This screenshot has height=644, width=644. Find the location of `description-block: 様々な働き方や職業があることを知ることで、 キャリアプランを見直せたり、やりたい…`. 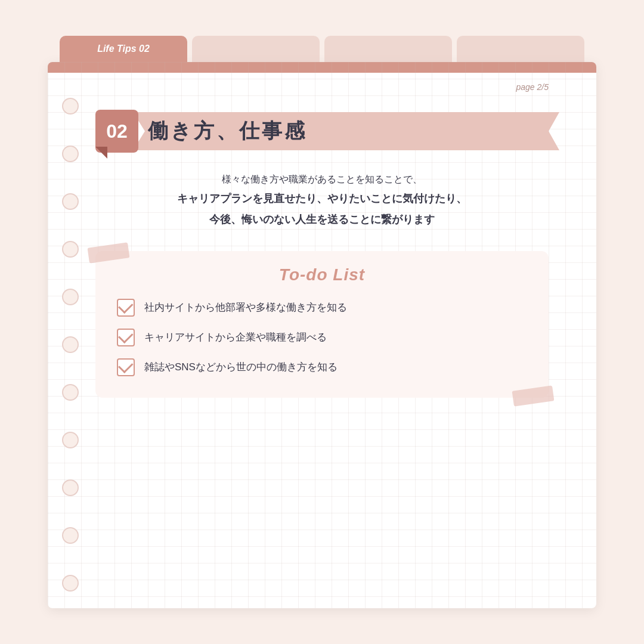

description-block: 様々な働き方や職業があることを知ることで、 キャリアプランを見直せたり、やりたい… is located at coordinates (322, 200).